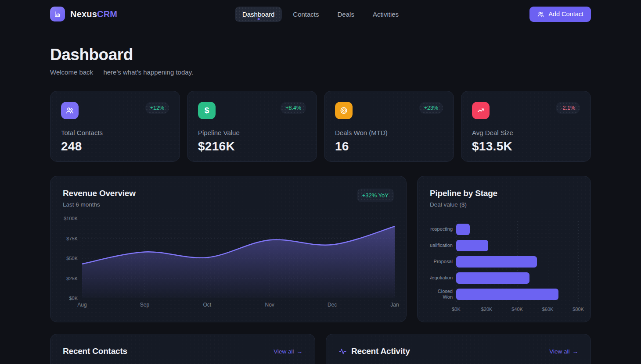 Image resolution: width=641 pixels, height=364 pixels. What do you see at coordinates (157, 108) in the screenshot?
I see `stat-delta-badge: +12%` at bounding box center [157, 108].